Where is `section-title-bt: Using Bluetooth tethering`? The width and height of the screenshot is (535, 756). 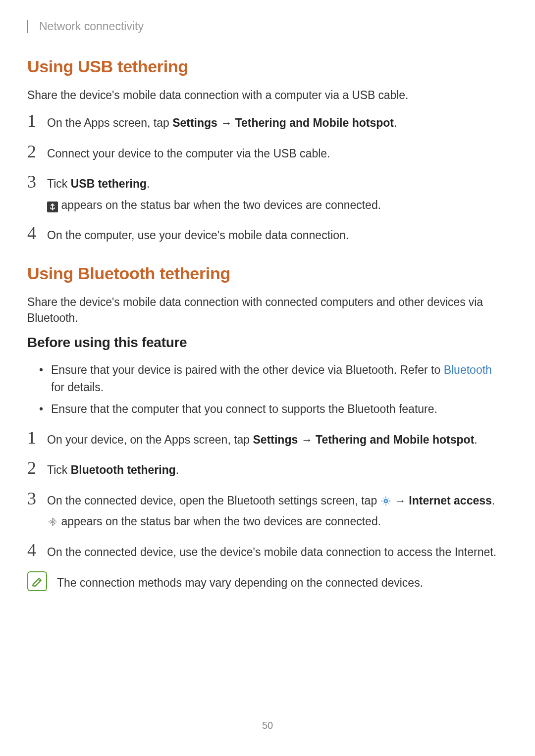 section-title-bt: Using Bluetooth tethering is located at coordinates (263, 273).